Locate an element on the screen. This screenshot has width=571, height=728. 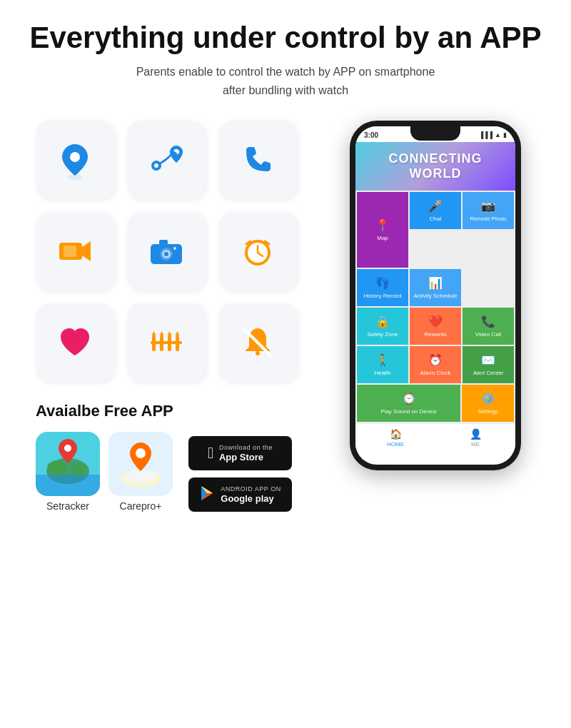
icon-card-video is located at coordinates (75, 251).